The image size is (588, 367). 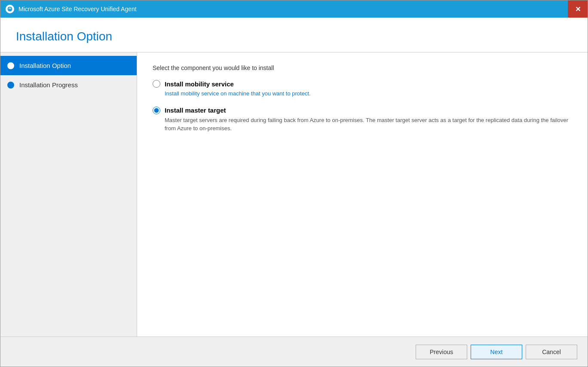 What do you see at coordinates (77, 9) in the screenshot?
I see `window-title: Microsoft Azure Site Recovery Unified Ag…` at bounding box center [77, 9].